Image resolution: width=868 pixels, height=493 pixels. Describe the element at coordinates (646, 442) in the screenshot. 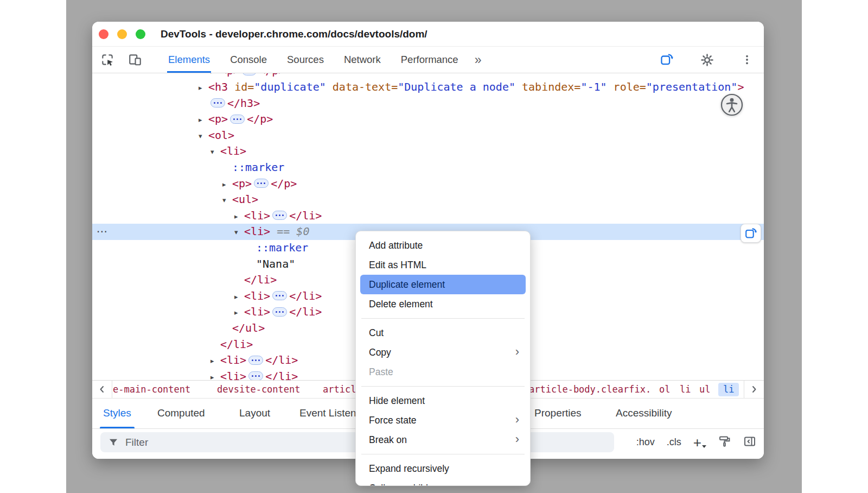

I see `toggle-hover-state-button: :hov` at that location.